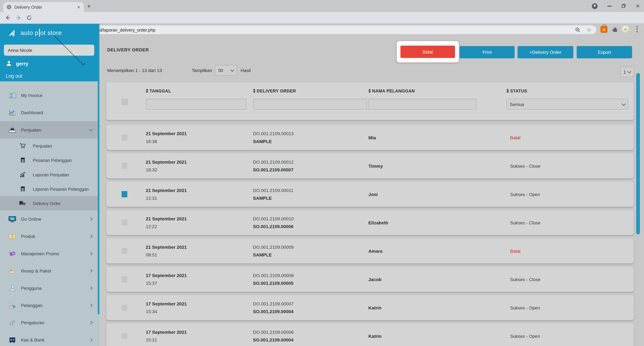 Image resolution: width=644 pixels, height=346 pixels. I want to click on table-row: 21 September 202112:31 DO.001.2109.00011…, so click(370, 194).